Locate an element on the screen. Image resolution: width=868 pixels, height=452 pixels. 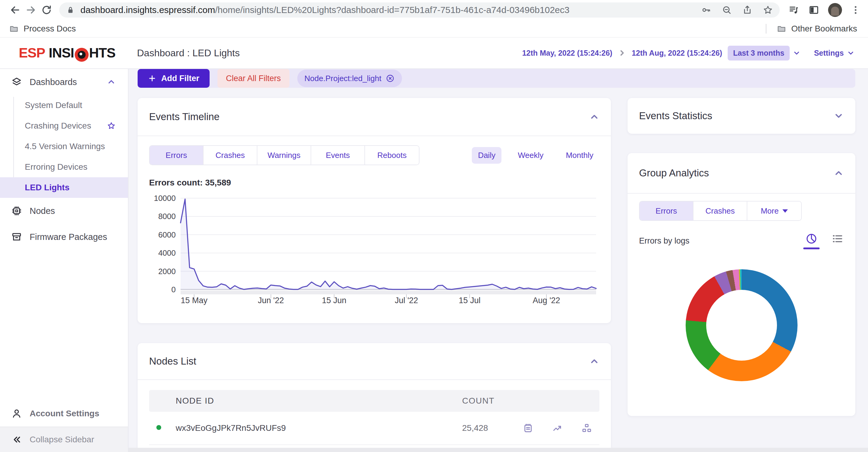
layers-icon is located at coordinates (17, 82).